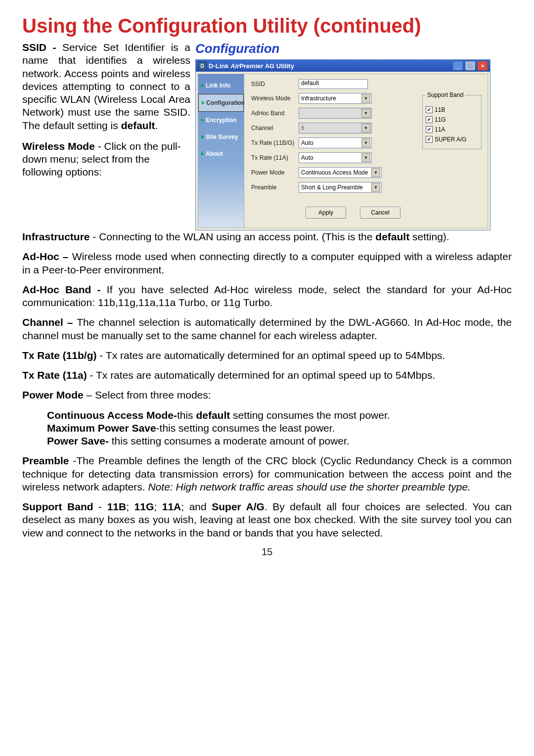  What do you see at coordinates (221, 86) in the screenshot?
I see `sidebar-item-link-info: Link Info` at bounding box center [221, 86].